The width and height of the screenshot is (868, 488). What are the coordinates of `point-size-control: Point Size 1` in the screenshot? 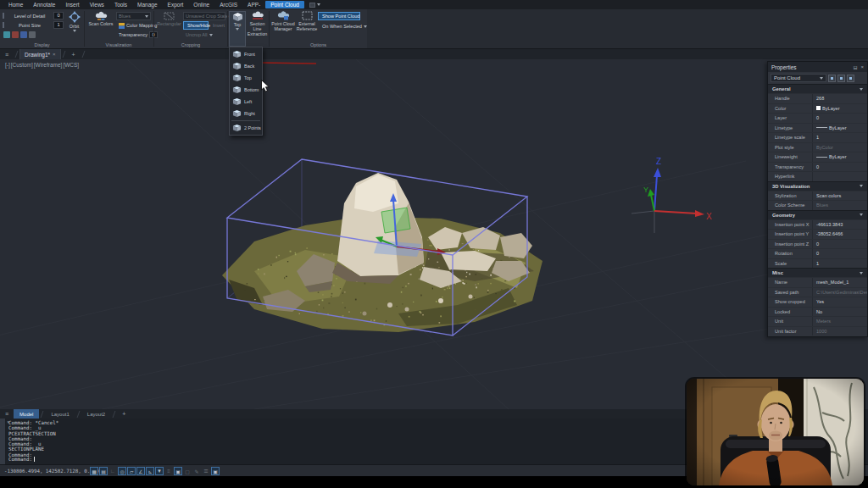 It's located at (33, 25).